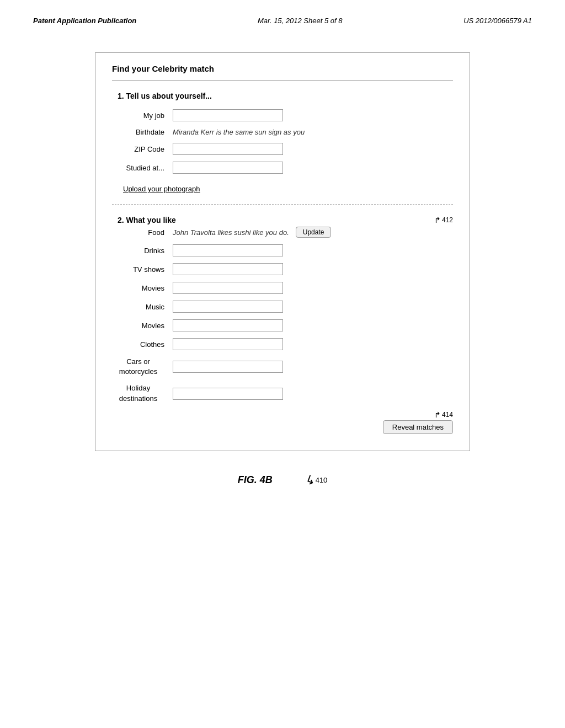 This screenshot has height=728, width=565. Describe the element at coordinates (228, 394) in the screenshot. I see `input-holiday` at that location.